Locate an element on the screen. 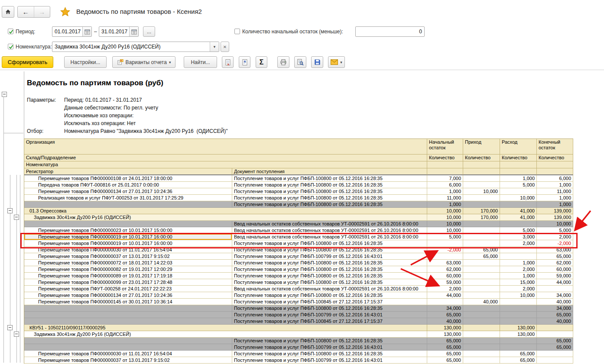  header-opening-balance: Начальный остаток is located at coordinates (445, 147).